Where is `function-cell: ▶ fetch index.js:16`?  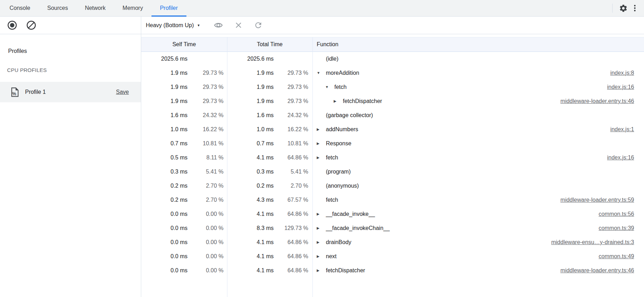
function-cell: ▶ fetch index.js:16 is located at coordinates (478, 158).